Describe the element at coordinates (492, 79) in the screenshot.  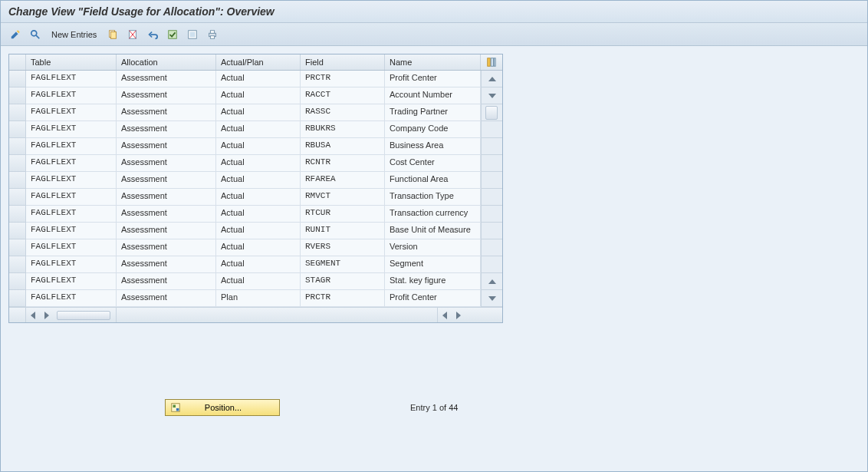
I see `vscroll-up-arrow` at that location.